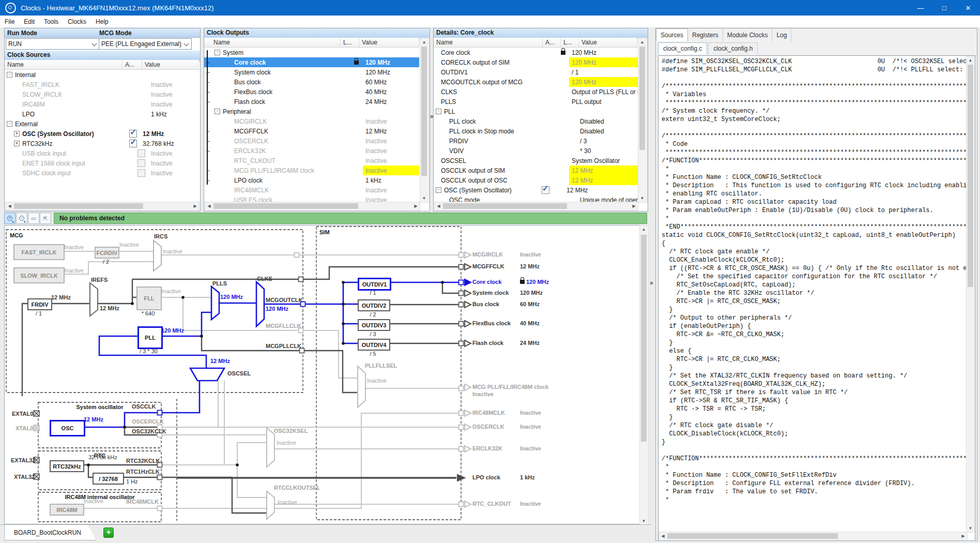  What do you see at coordinates (540, 180) in the screenshot?
I see `detail-row: OSCCLK output of OSC12 MHz` at bounding box center [540, 180].